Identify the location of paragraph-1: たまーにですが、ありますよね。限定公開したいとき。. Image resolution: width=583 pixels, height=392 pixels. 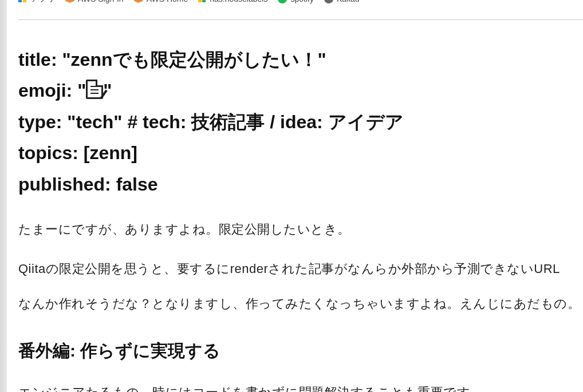
(301, 229).